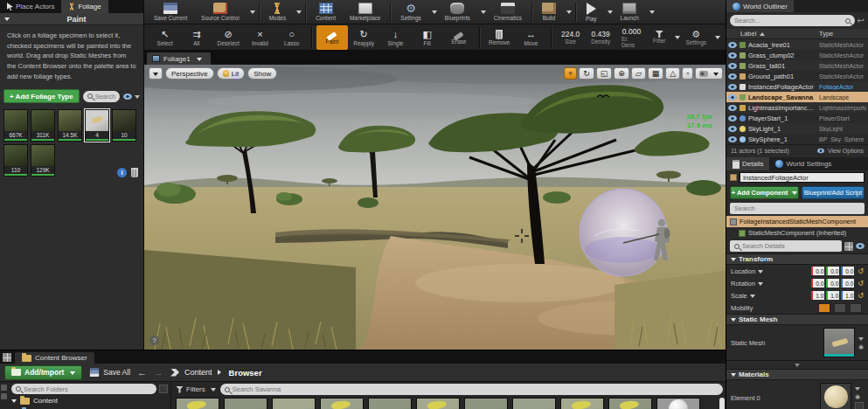 This screenshot has height=409, width=868. What do you see at coordinates (458, 38) in the screenshot?
I see `tool-erase: Erase` at bounding box center [458, 38].